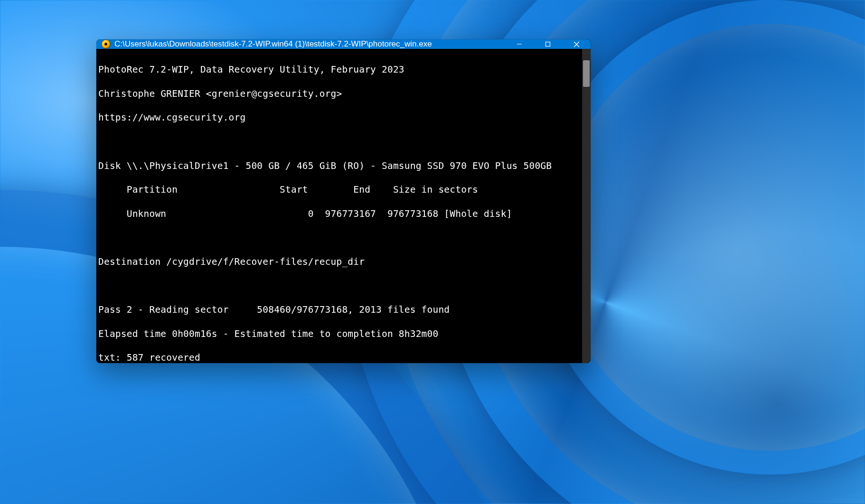  Describe the element at coordinates (548, 44) in the screenshot. I see `maximize-button` at that location.